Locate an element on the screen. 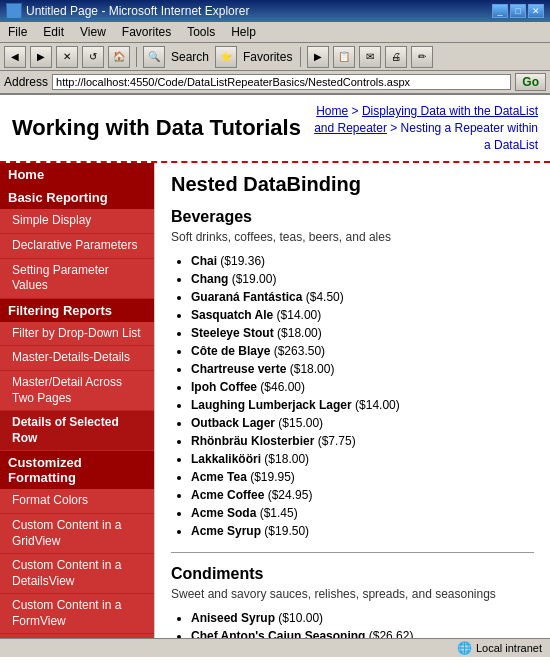 This screenshot has width=550, height=663. sidebar-item-summary-data-footer: Summary Data in Footer is located at coordinates (77, 636).